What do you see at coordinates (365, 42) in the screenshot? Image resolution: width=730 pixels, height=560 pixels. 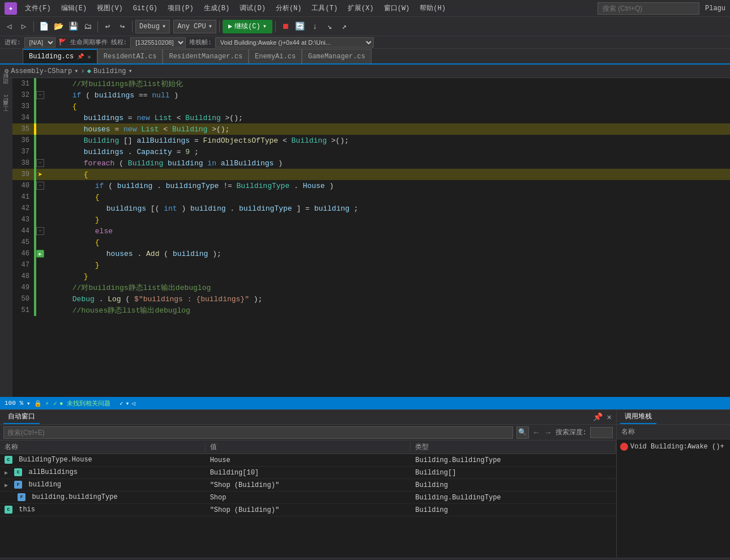 I see `progress-bar: 进程: [N/A] 🚩 生命周期事件 线程: [1325510208] 堆栈帧:…` at bounding box center [365, 42].